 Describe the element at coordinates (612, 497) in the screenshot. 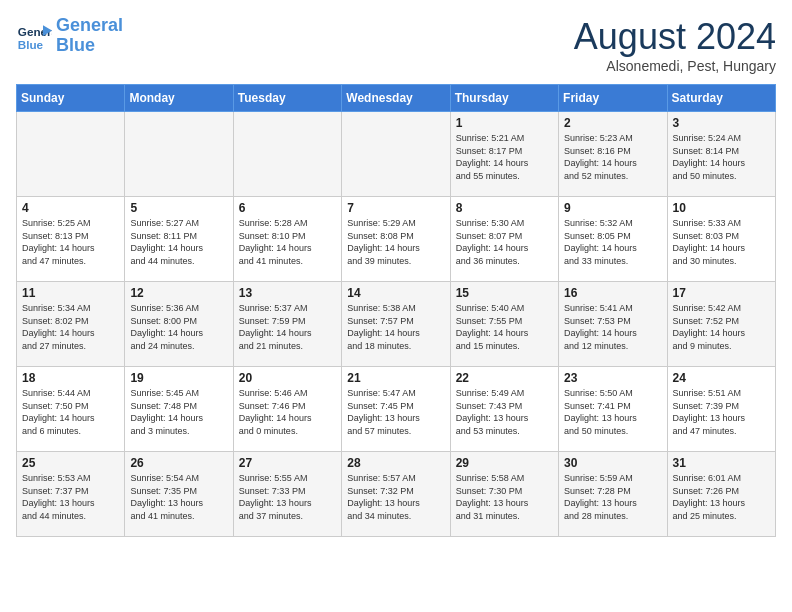

I see `day-info: Sunrise: 5:59 AM Sunset: 7:28 PM Dayligh…` at that location.